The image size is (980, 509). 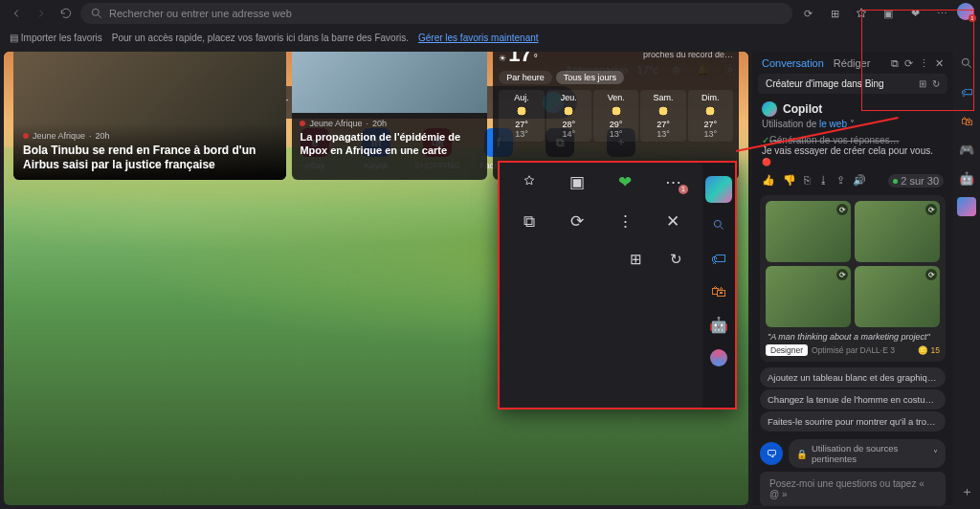 I want to click on suggestion-chip: Ajoutez un tableau blanc et des graphiqu…, so click(x=853, y=377).